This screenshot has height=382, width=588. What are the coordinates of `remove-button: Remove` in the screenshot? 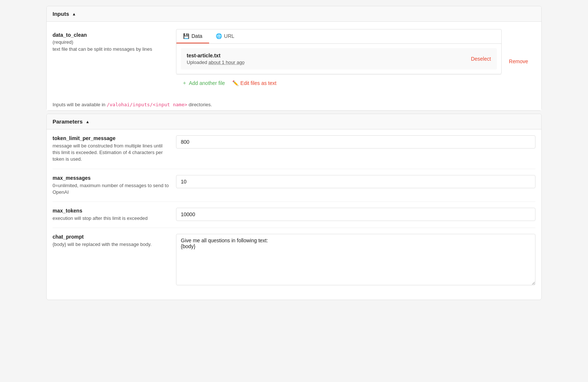 It's located at (519, 61).